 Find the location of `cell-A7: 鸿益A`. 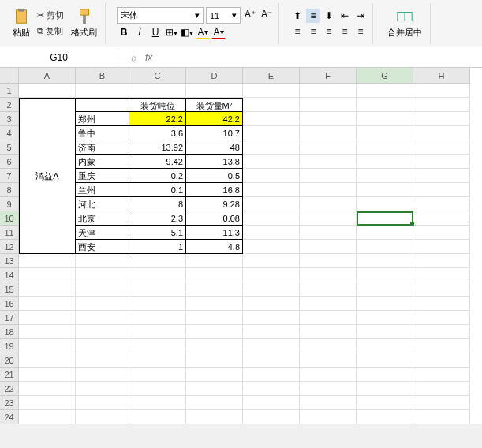

cell-A7: 鸿益A is located at coordinates (47, 176).